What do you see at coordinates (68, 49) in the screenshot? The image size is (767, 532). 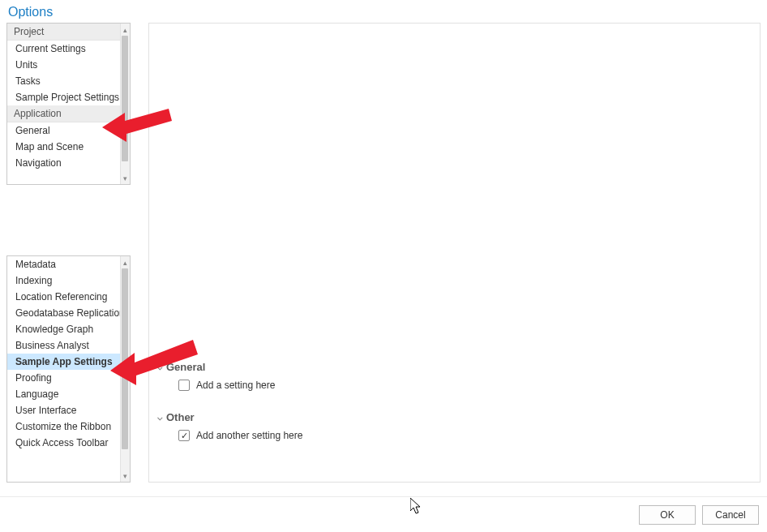 I see `sidebar-item-current-settings: Current Settings` at bounding box center [68, 49].